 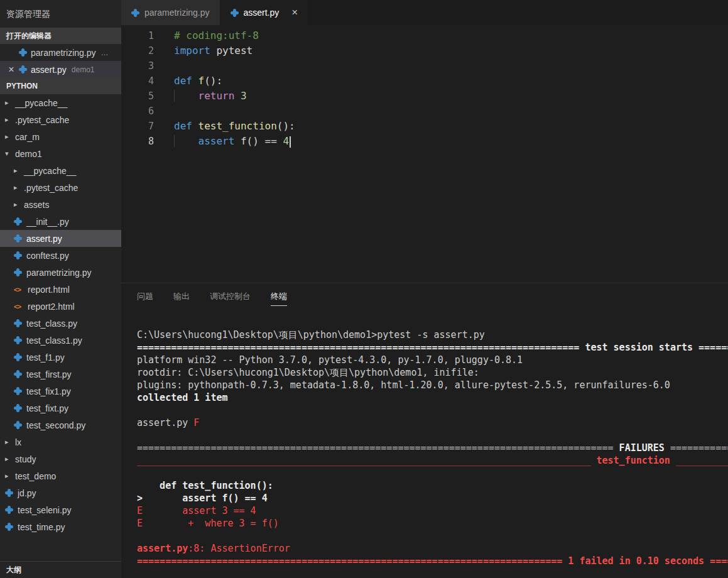 What do you see at coordinates (25, 459) in the screenshot?
I see `tree-item-label: study` at bounding box center [25, 459].